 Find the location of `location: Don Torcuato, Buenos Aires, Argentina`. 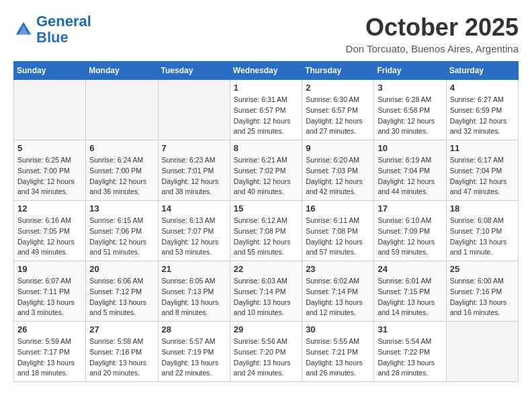

location: Don Torcuato, Buenos Aires, Argentina is located at coordinates (433, 48).